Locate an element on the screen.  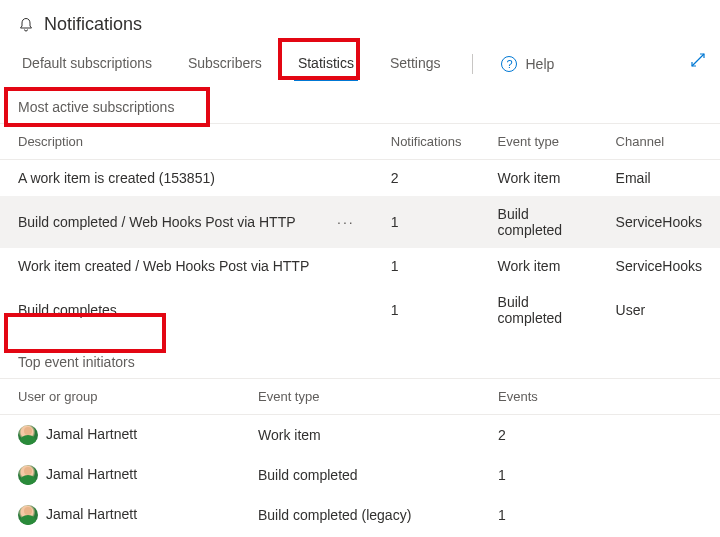
cell-events: 2 is located at coordinates (600, 436).